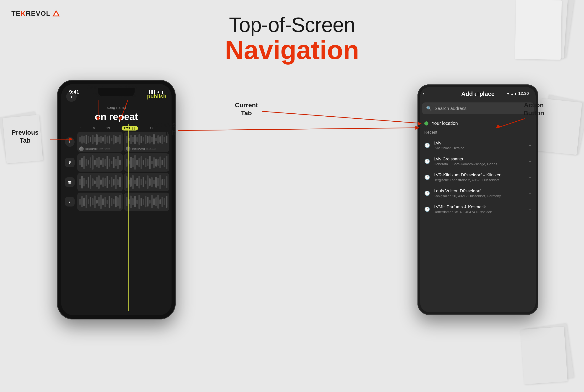 The image size is (584, 392). I want to click on list-item-content: Lviv Lviv Oblast, Ukraine, so click(479, 145).